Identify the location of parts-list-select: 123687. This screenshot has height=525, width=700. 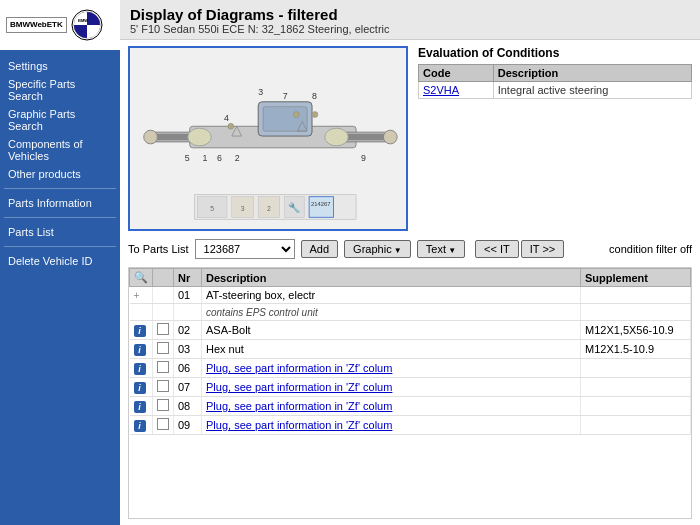
(245, 249).